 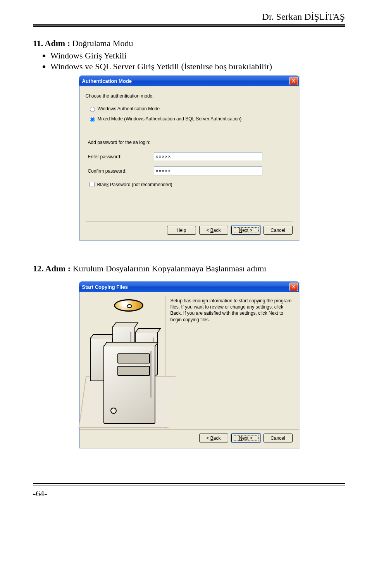 I want to click on step11-bullet-2: Windows ve SQL Server Giriş Yetkili (İst…, so click(x=198, y=67).